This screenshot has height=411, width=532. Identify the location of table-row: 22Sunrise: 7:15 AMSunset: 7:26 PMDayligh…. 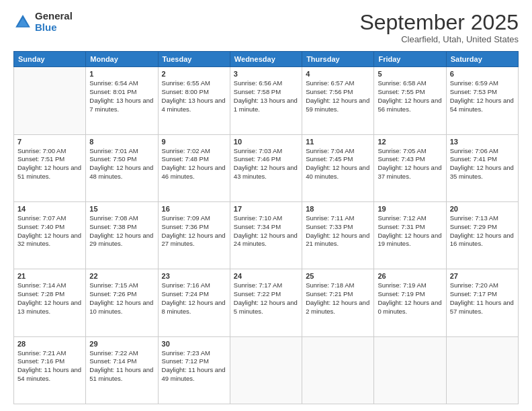
(122, 303).